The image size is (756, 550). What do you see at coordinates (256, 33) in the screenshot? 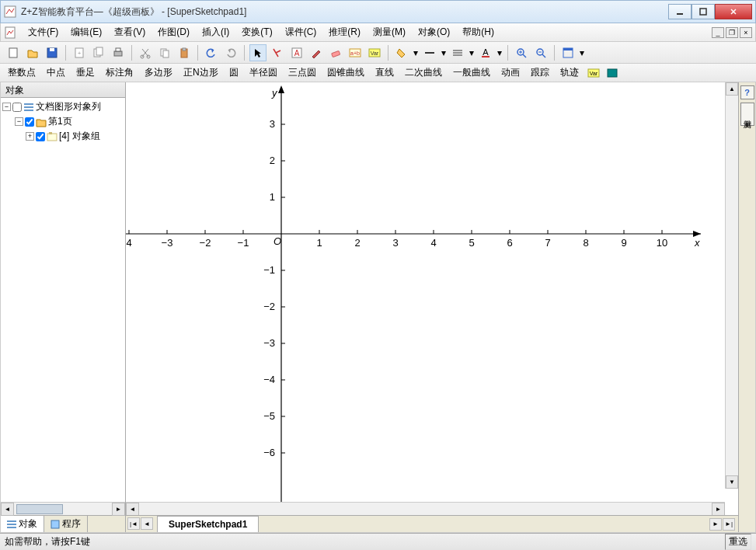
I see `menu-transform: 变换(T)` at bounding box center [256, 33].